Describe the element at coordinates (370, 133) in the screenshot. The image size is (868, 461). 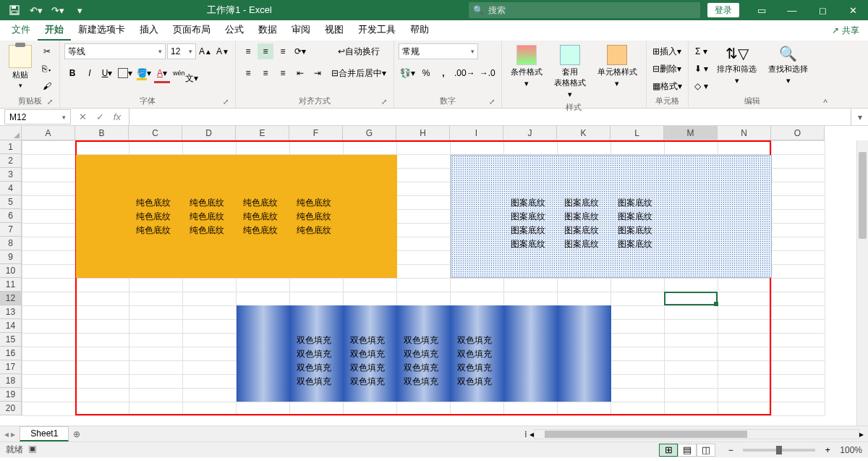
I see `column-header: G` at that location.